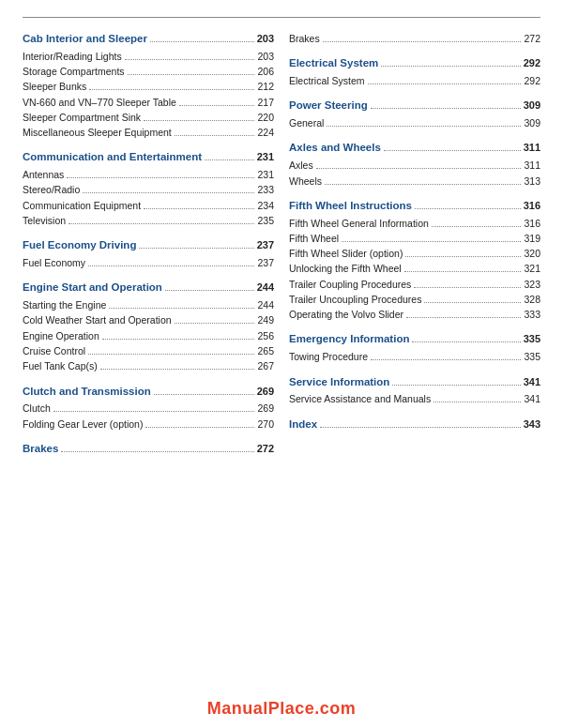 This screenshot has height=728, width=563. What do you see at coordinates (415, 299) in the screenshot?
I see `toc-entry: Trailer Uncoupling Procedures328` at bounding box center [415, 299].